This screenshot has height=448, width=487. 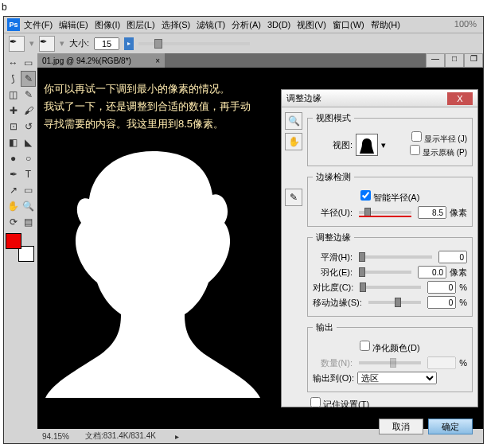 What do you see at coordinates (29, 142) in the screenshot?
I see `gradient-tool: ◣` at bounding box center [29, 142].